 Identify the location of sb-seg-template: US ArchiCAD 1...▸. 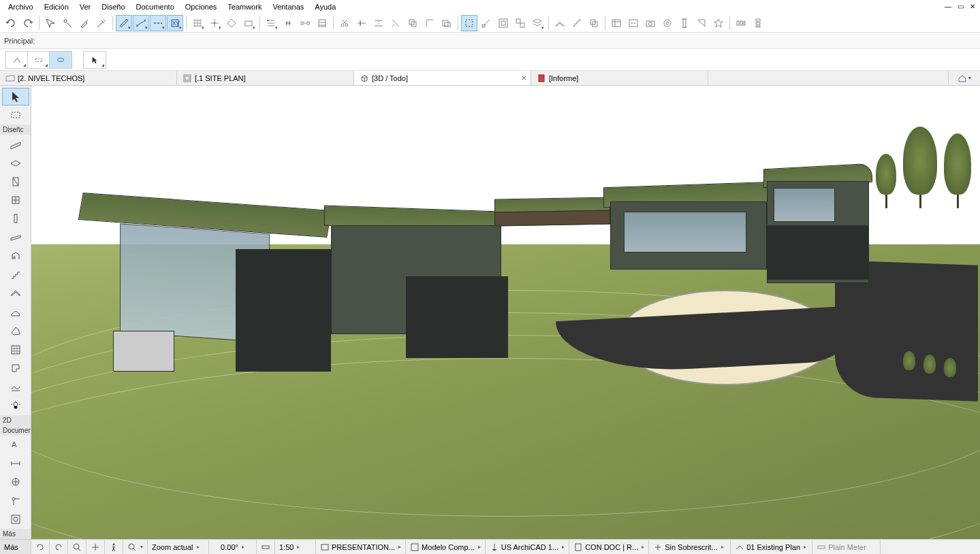
(527, 547).